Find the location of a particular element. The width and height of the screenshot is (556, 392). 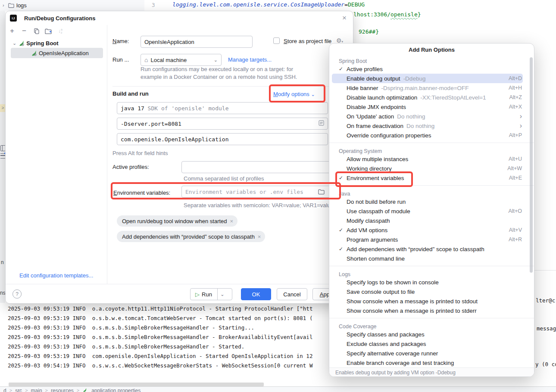

menu-item-do-not-build-before-run: Do not build before run is located at coordinates (428, 202).